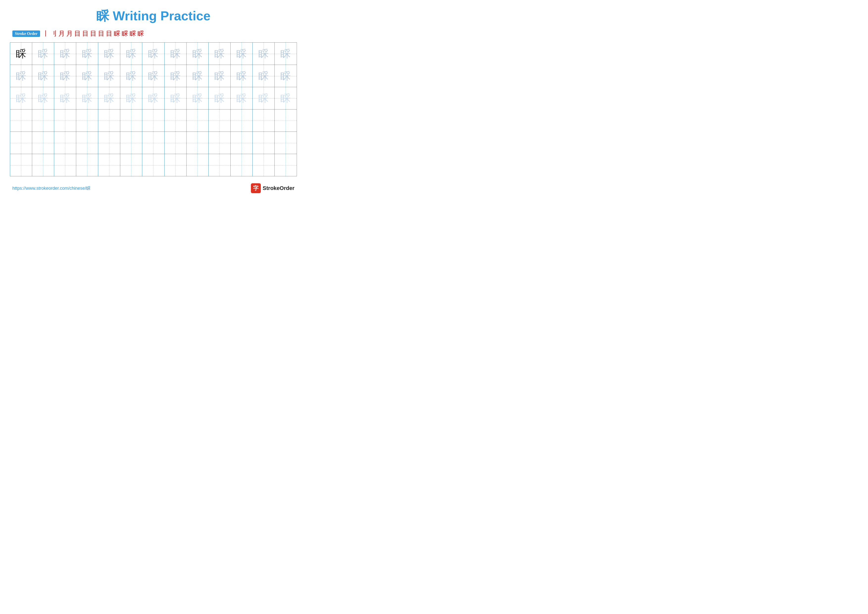  Describe the element at coordinates (153, 16) in the screenshot. I see `page-title: 睬 Writing Practice` at that location.